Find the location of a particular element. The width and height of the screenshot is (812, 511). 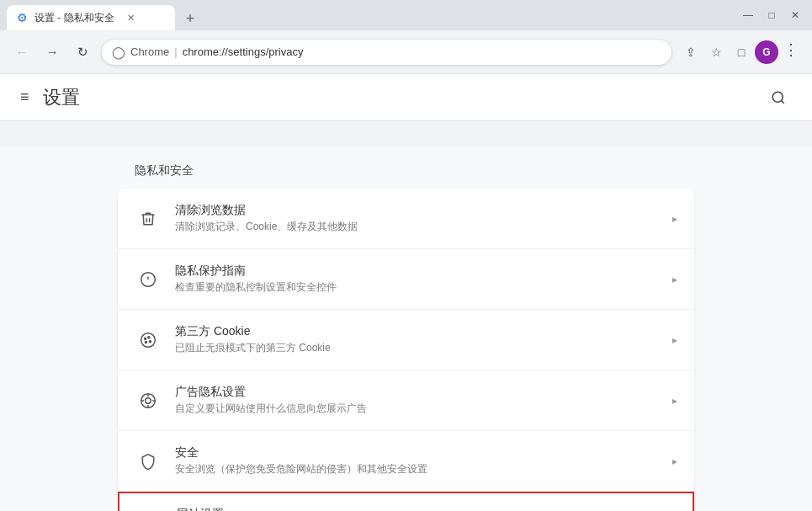

tab-favicon: ⚙ is located at coordinates (22, 18).